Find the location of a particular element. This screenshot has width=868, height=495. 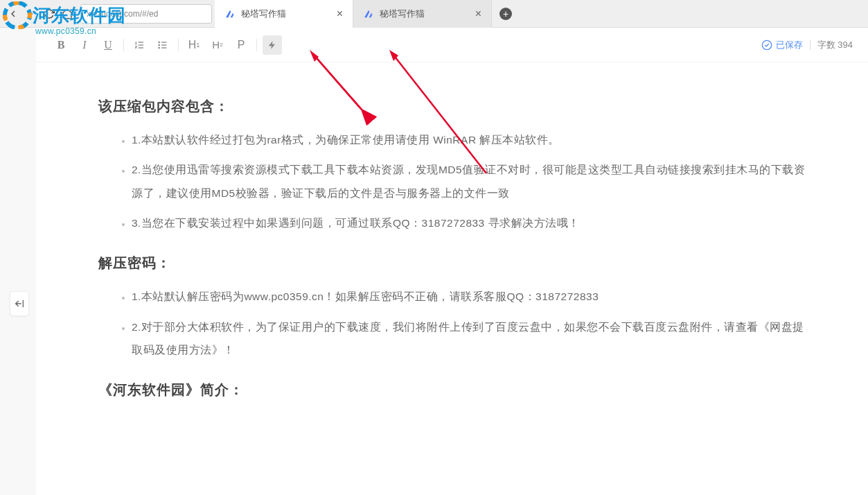

heading1-button: H1 is located at coordinates (194, 45).